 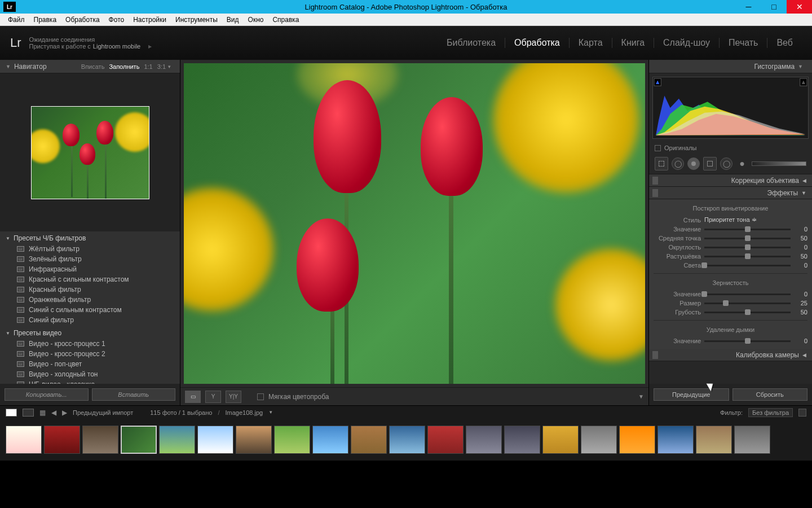 What do you see at coordinates (661, 164) in the screenshot?
I see `crop-tool-button` at bounding box center [661, 164].